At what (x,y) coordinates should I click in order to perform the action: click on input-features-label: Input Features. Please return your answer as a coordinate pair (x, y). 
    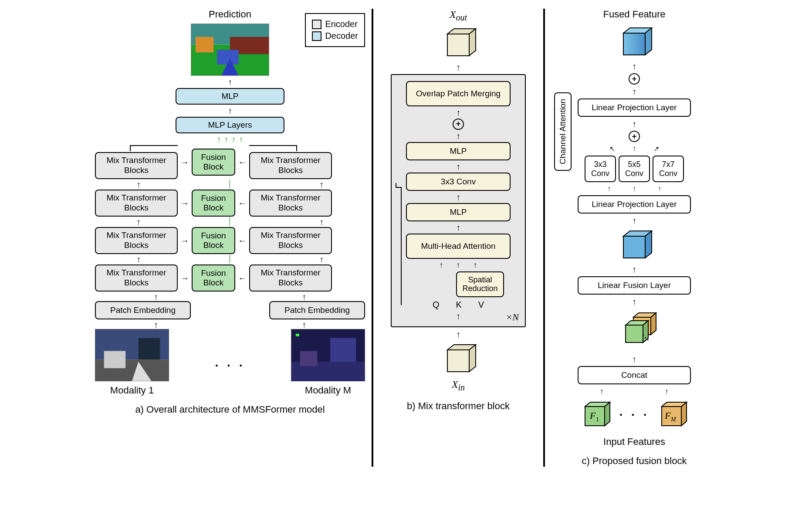
    Looking at the image, I should click on (634, 442).